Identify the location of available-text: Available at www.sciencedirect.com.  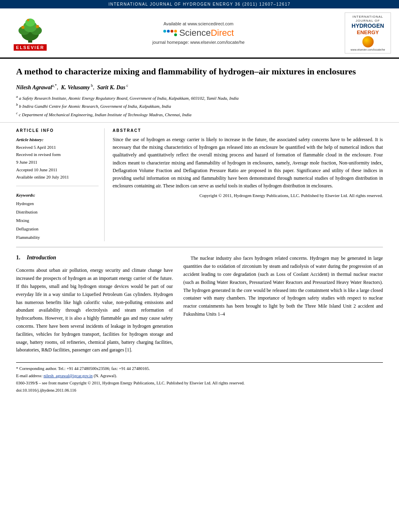
(198, 24).